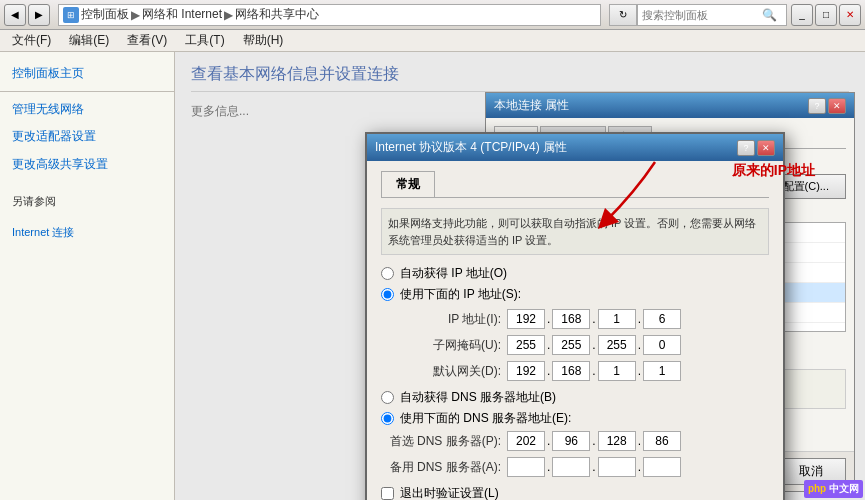 This screenshot has width=865, height=500. I want to click on verify-checkbox, so click(388, 494).